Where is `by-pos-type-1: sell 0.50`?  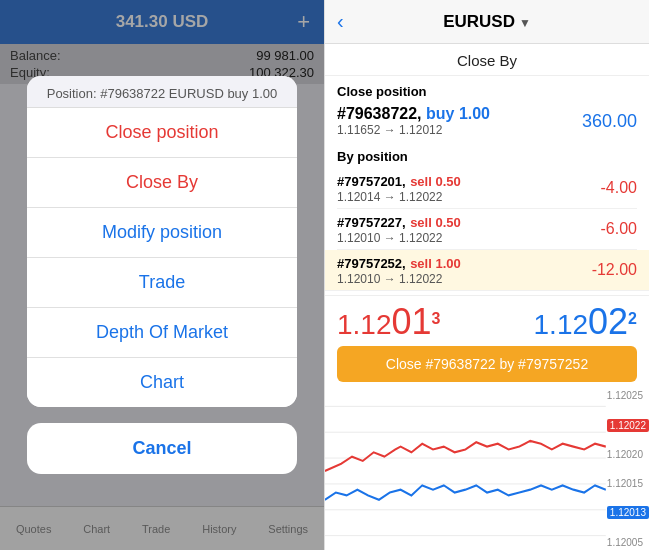
by-pos-type-1: sell 0.50 is located at coordinates (436, 182).